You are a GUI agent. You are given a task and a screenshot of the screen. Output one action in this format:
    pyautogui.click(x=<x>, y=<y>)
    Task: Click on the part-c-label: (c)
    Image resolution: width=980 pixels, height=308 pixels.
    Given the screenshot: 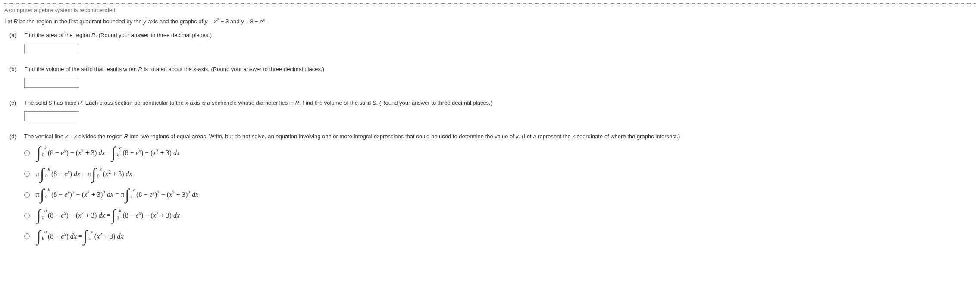 What is the action you would take?
    pyautogui.click(x=15, y=103)
    